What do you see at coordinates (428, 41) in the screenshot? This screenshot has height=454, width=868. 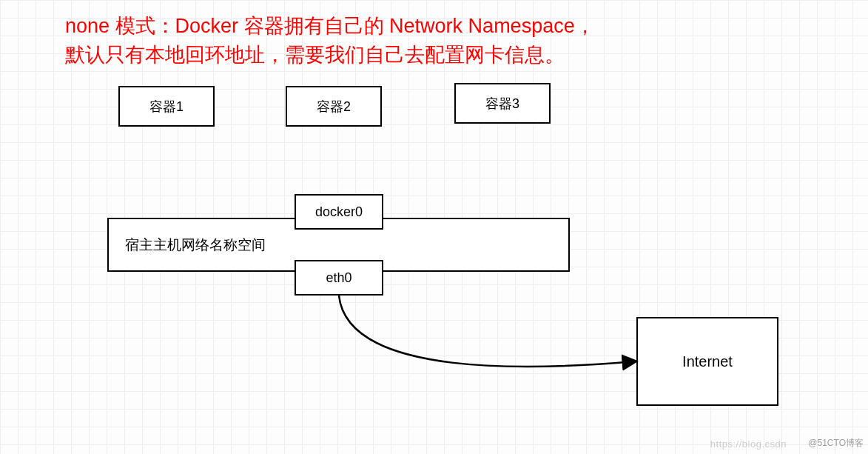 I see `diagram-title: none 模式：Docker 容器拥有自己的 Network Namespace…` at bounding box center [428, 41].